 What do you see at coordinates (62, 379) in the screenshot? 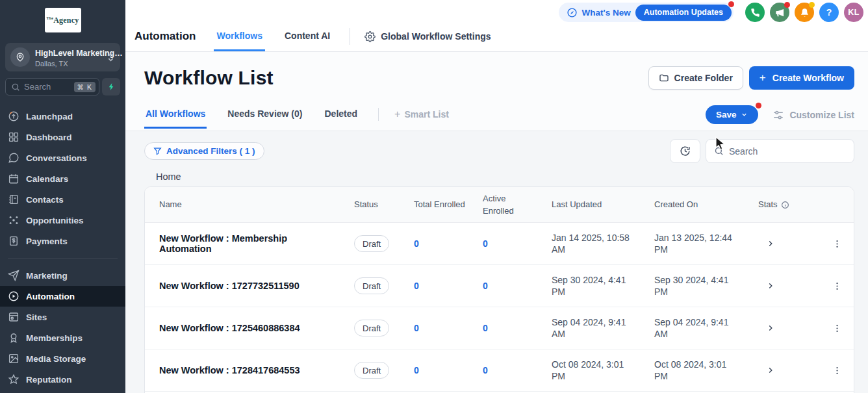
I see `sidebar-item-reputation: Reputation` at bounding box center [62, 379].